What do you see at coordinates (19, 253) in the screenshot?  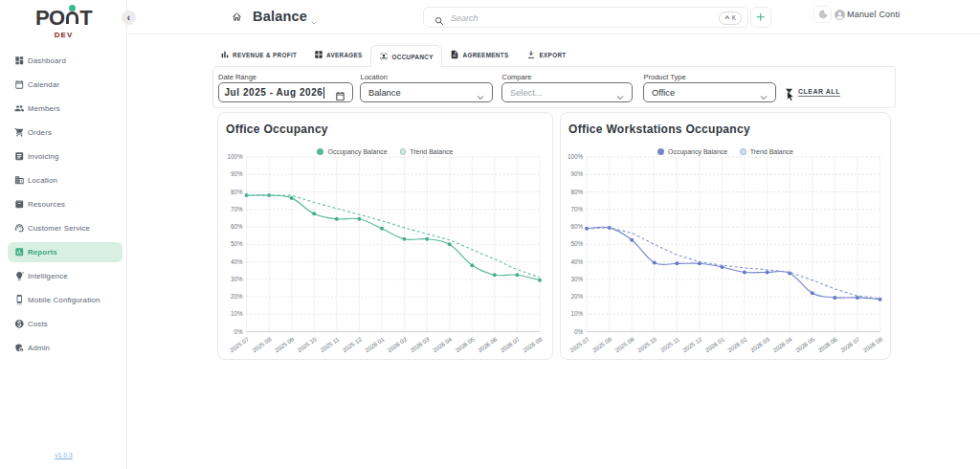 I see `reports-icon` at bounding box center [19, 253].